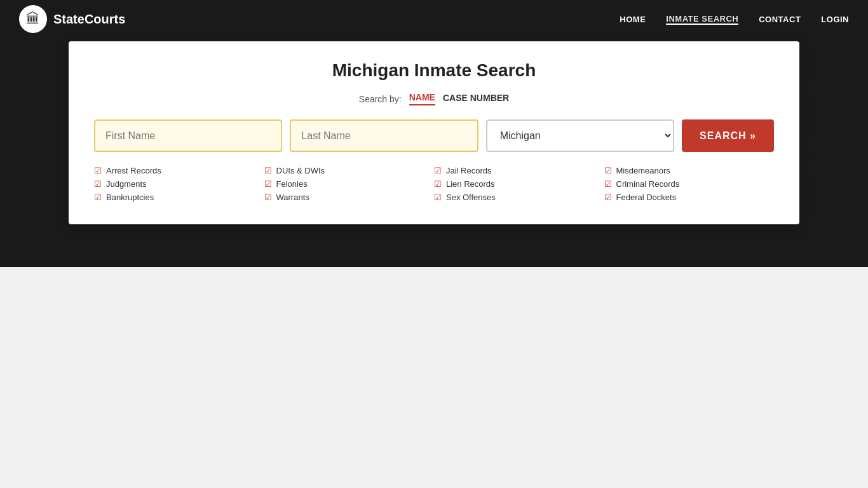 This screenshot has width=868, height=488. I want to click on feature-label: Felonies, so click(292, 184).